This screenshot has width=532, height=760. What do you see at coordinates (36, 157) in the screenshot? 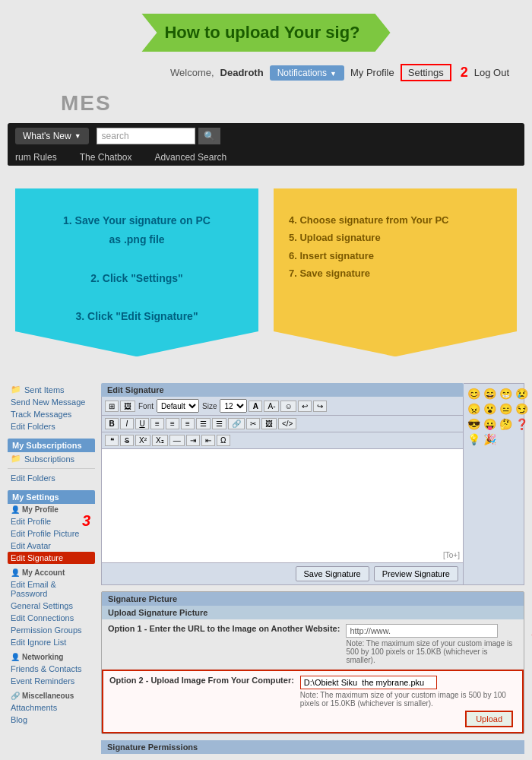
I see `forum-rules-link: rum Rules` at bounding box center [36, 157].